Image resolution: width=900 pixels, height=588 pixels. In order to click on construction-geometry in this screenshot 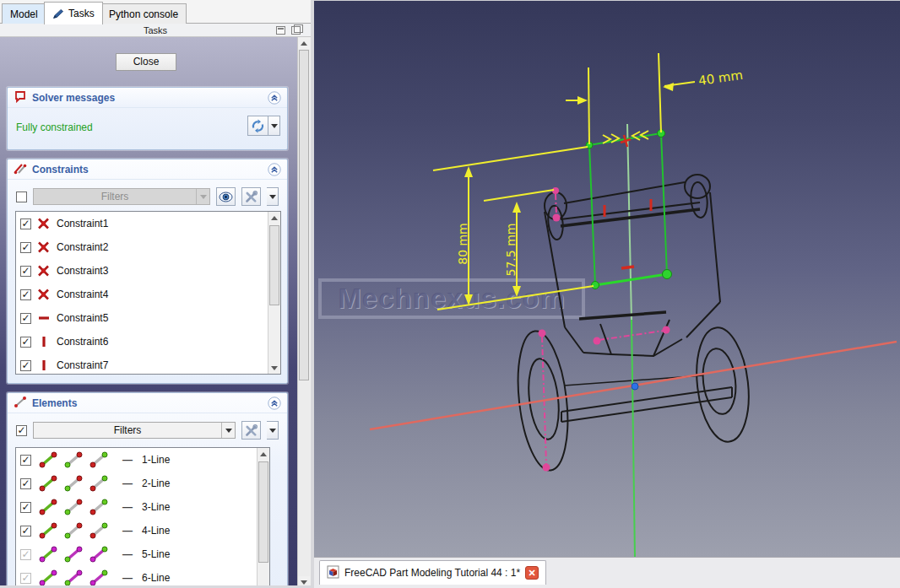, I will do `click(605, 329)`.